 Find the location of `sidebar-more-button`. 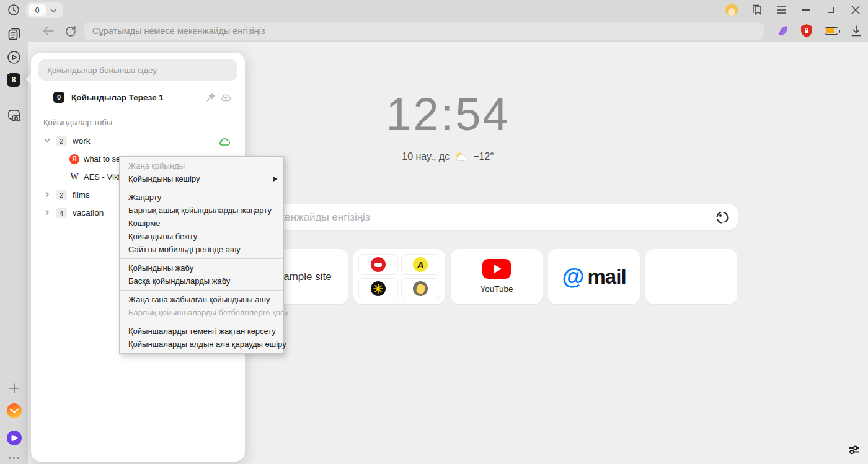

sidebar-more-button is located at coordinates (14, 456).